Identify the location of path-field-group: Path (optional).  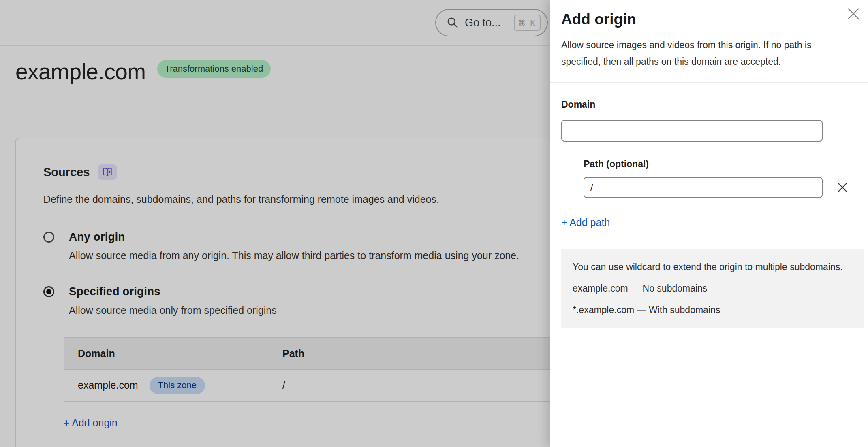
(720, 178).